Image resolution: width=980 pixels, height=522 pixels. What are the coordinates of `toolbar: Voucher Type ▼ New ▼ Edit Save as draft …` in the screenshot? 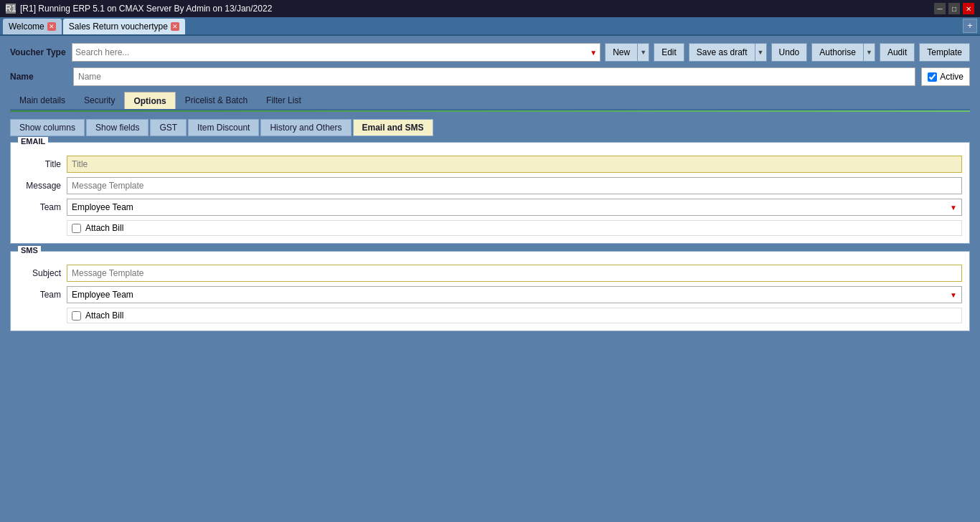 It's located at (490, 52).